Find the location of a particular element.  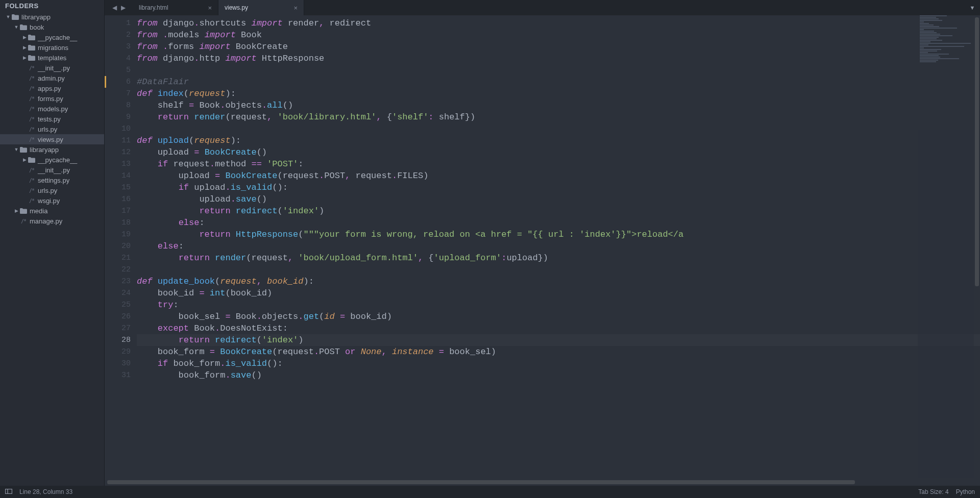

tab-bar: ◀ ▶ library.html×views.py× ▼ is located at coordinates (542, 8).